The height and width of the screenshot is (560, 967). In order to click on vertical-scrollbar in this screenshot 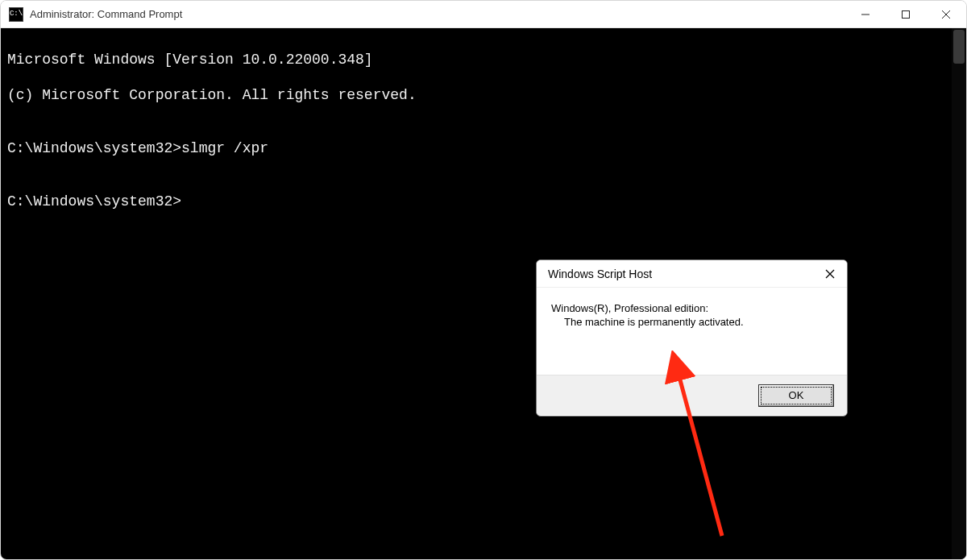, I will do `click(959, 294)`.